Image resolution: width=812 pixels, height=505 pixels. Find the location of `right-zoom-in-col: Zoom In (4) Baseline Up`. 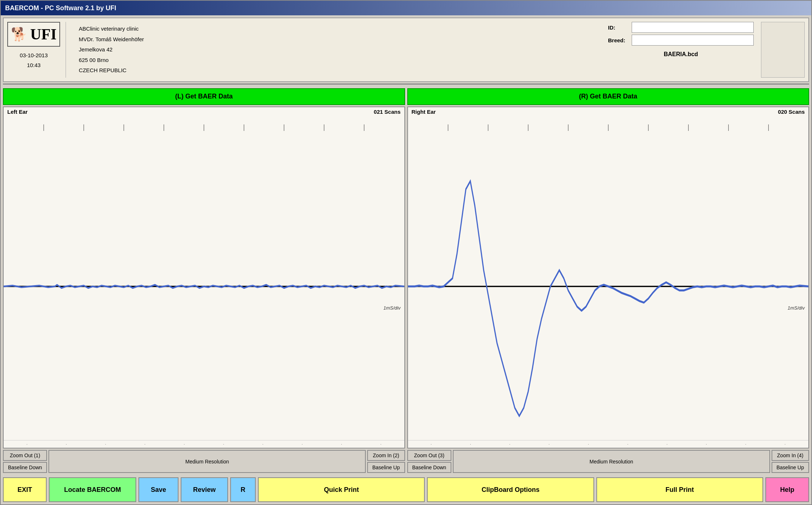

right-zoom-in-col: Zoom In (4) Baseline Up is located at coordinates (791, 462).